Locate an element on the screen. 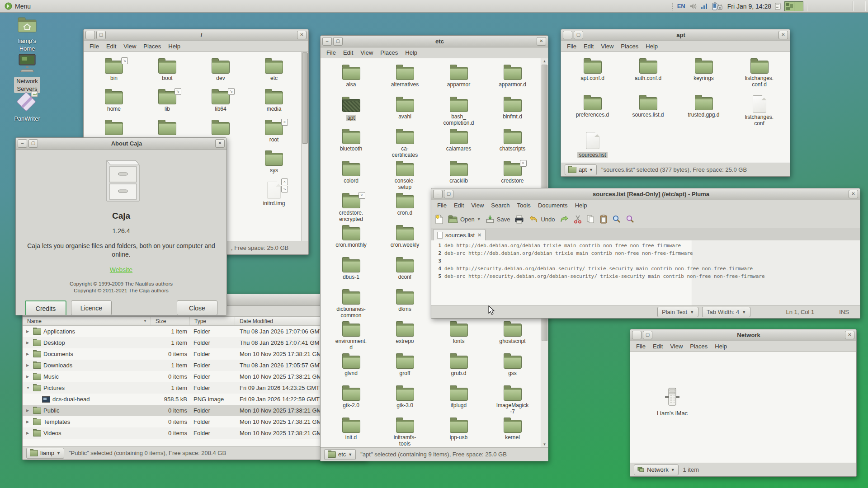 Image resolution: width=868 pixels, height=488 pixels. open-button: Open ▼ is located at coordinates (465, 219).